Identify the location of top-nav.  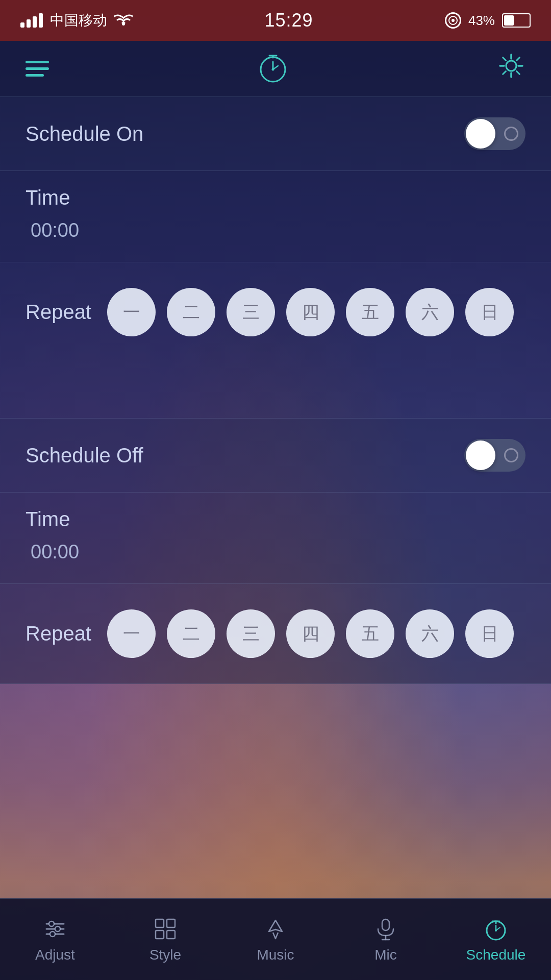
(276, 69).